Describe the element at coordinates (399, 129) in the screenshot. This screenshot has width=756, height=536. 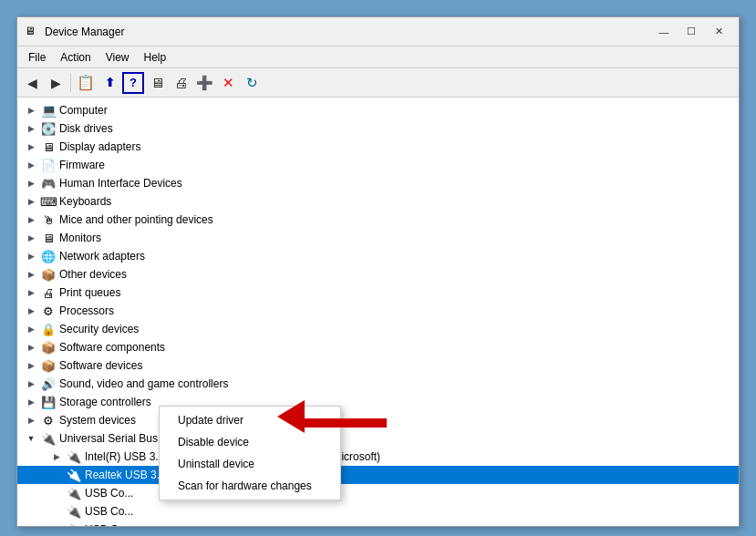
I see `disk-label: Disk drives` at that location.